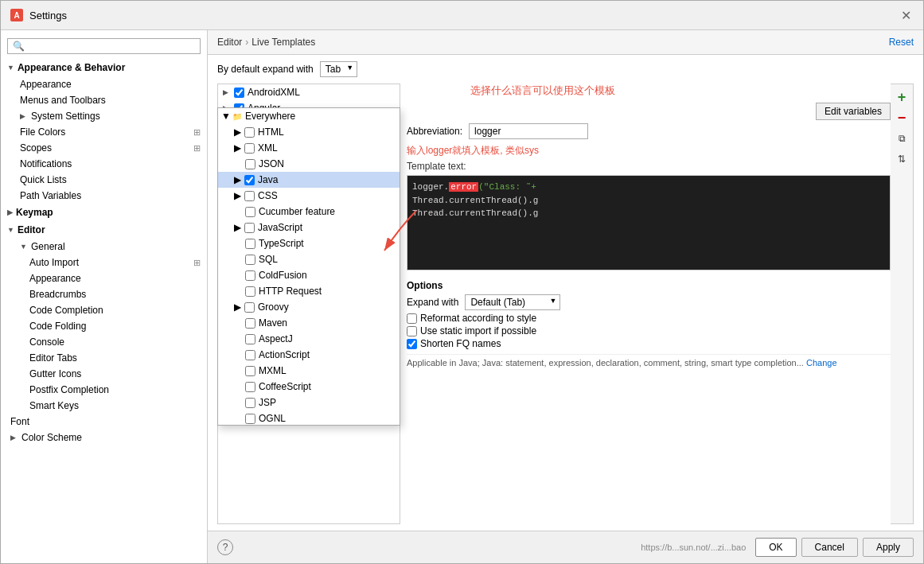  What do you see at coordinates (309, 291) in the screenshot?
I see `dropdown-http-request: HTTP Request` at bounding box center [309, 291].